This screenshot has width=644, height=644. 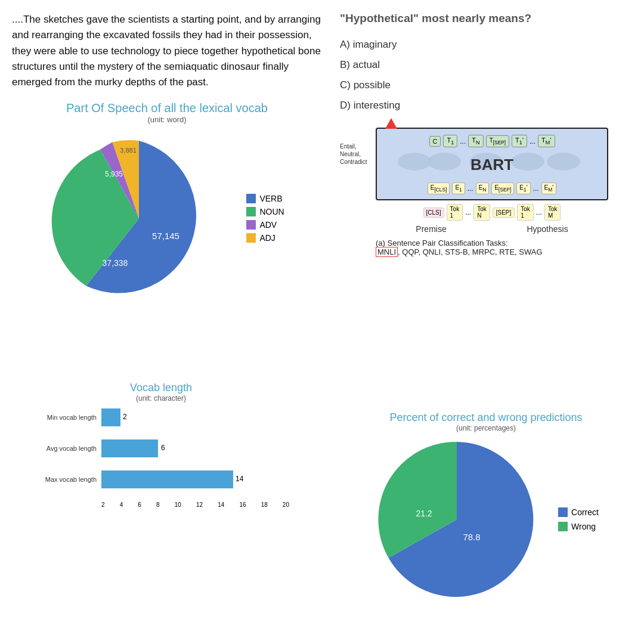 I want to click on option-a: A) imaginary, so click(x=486, y=45).